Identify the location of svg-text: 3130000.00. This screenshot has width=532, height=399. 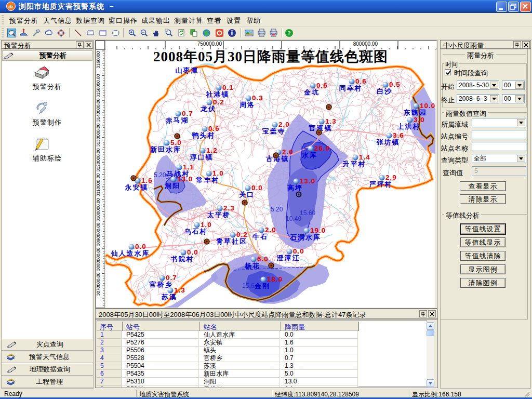
(98, 135).